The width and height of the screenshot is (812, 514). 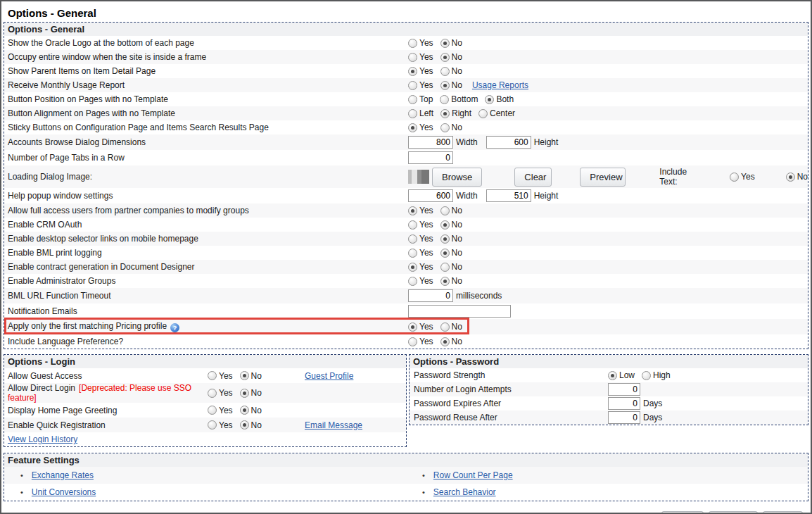 I want to click on center-radio, so click(x=483, y=114).